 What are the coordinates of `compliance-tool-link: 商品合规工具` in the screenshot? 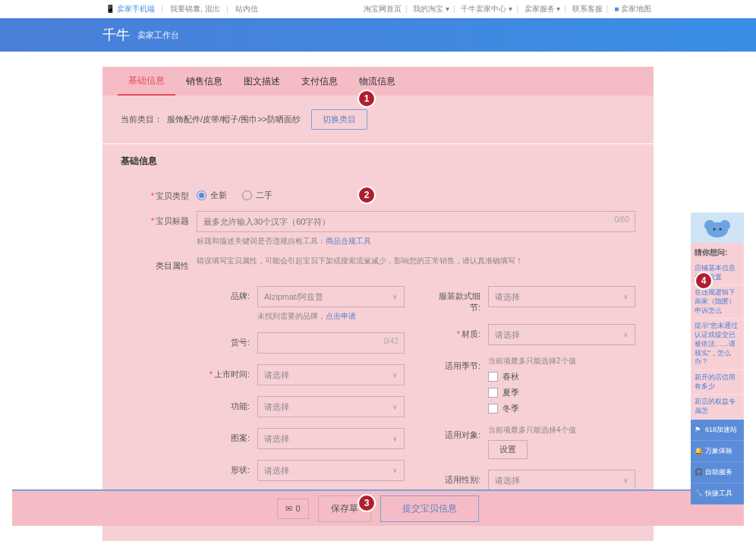 It's located at (348, 241).